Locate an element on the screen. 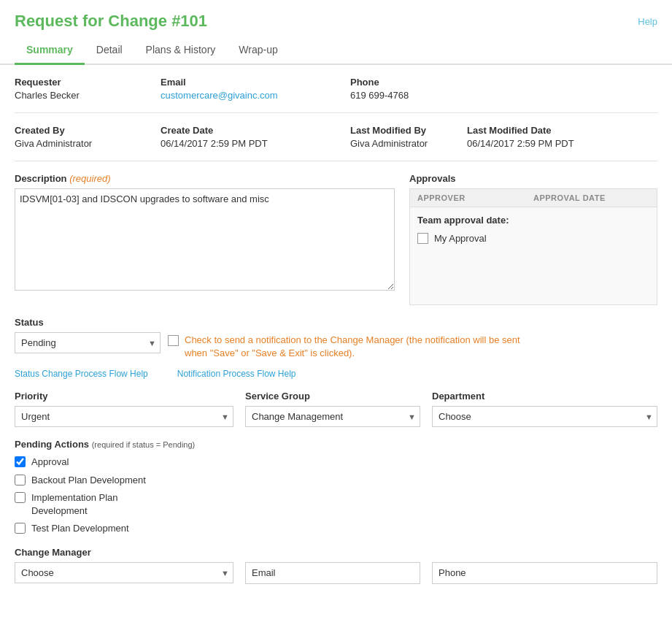 This screenshot has height=641, width=672. tab-detail: Detail is located at coordinates (109, 51).